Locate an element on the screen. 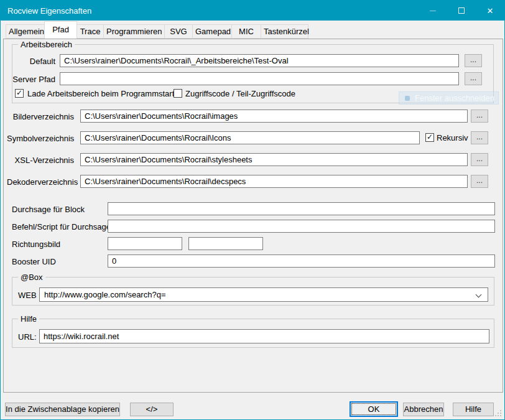 The width and height of the screenshot is (505, 420). tab-pfad: Pfad is located at coordinates (61, 30).